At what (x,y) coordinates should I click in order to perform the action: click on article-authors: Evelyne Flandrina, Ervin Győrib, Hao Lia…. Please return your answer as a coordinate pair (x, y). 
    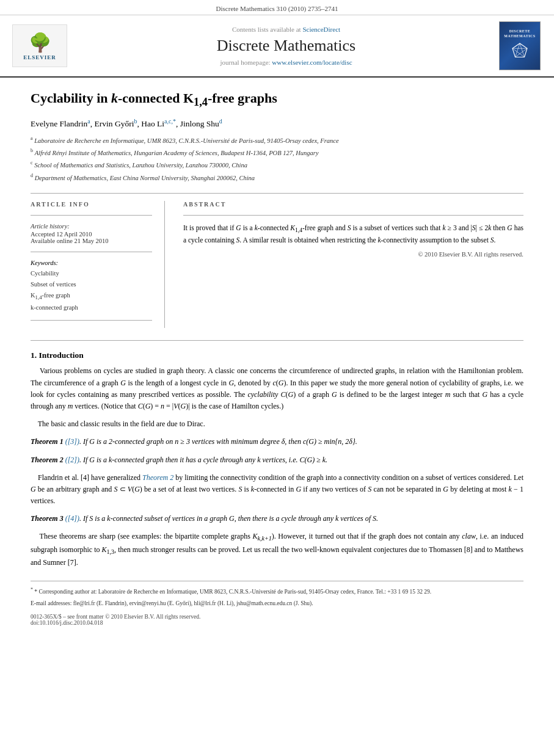
    Looking at the image, I should click on (277, 123).